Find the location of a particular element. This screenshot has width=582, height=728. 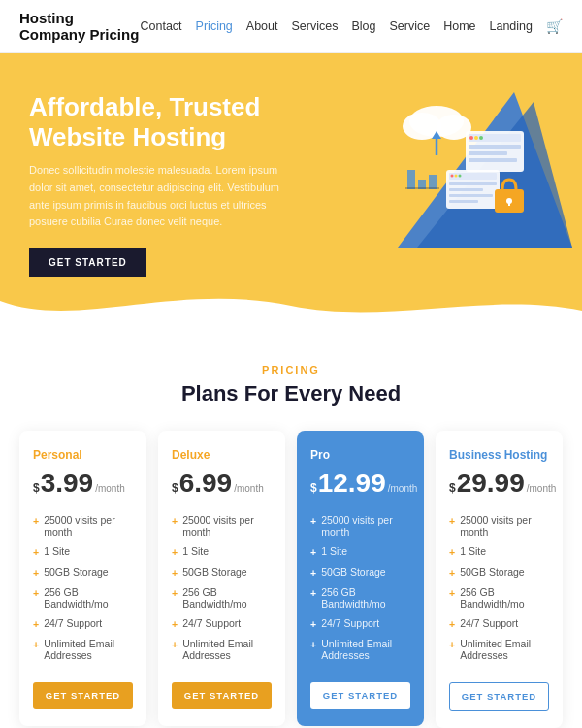

nav-services: Services is located at coordinates (315, 26).